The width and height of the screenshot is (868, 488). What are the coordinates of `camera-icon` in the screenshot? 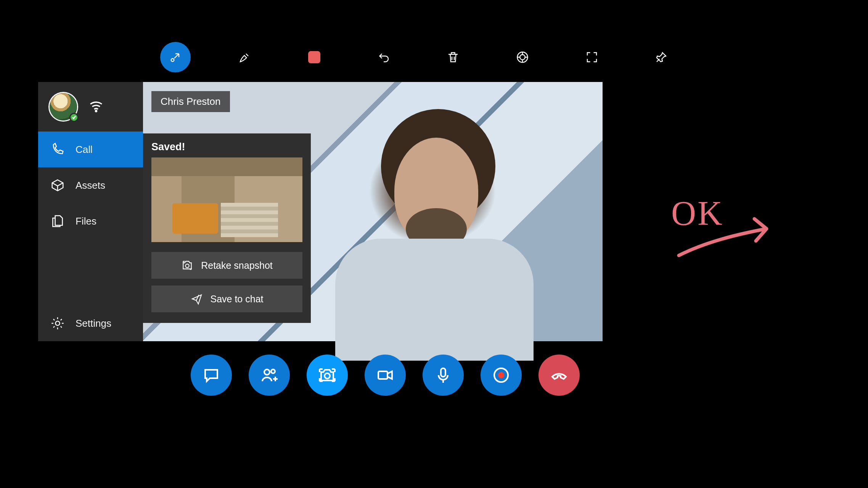 It's located at (327, 375).